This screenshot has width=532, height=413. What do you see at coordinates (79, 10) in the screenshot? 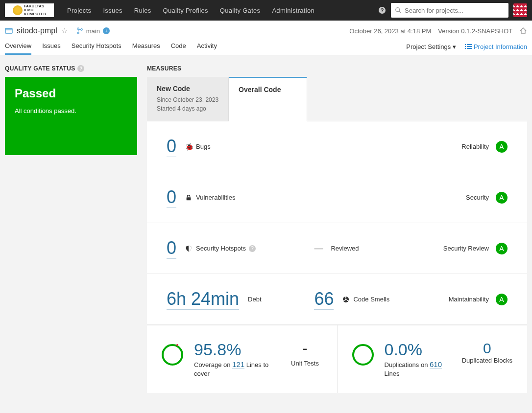
I see `nav-projects: Projects` at bounding box center [79, 10].